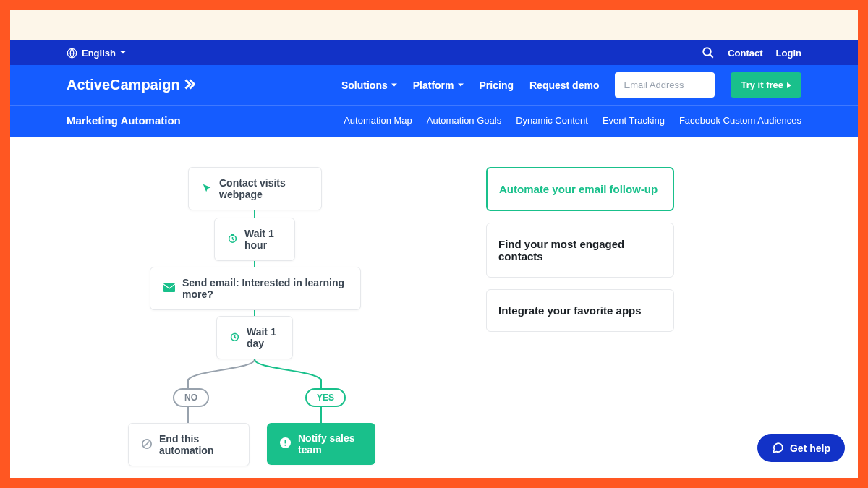  I want to click on get-help-button: Get help, so click(801, 448).